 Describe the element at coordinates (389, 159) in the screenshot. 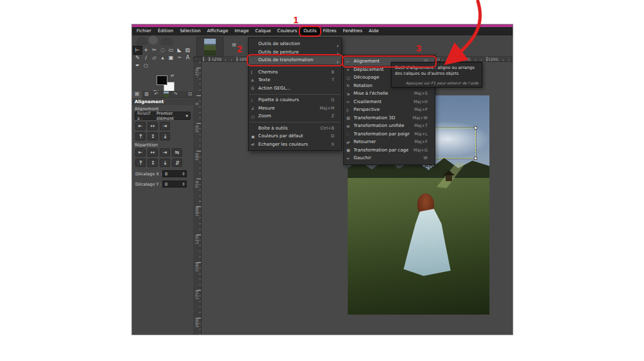

I see `submenu-item-gauchir: ≈GauchirW` at that location.